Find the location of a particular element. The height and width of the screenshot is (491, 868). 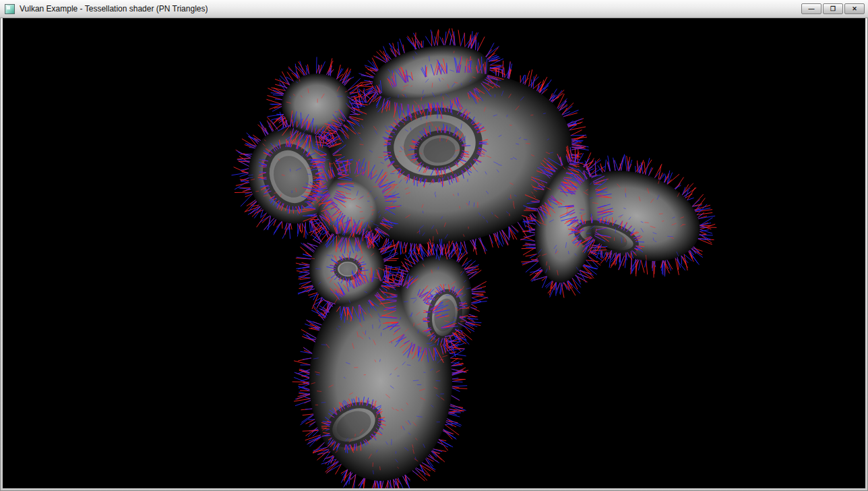

window-controls: — ❐ ✕ is located at coordinates (833, 9).